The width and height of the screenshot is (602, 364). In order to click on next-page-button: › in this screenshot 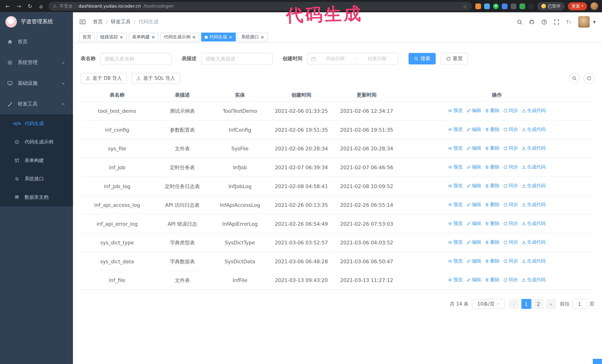, I will do `click(551, 304)`.